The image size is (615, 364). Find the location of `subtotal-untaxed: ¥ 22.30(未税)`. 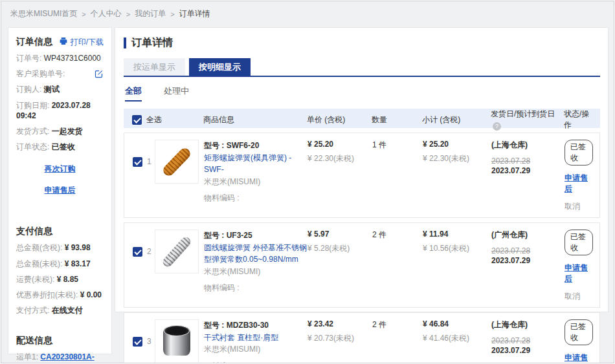

subtotal-untaxed: ¥ 22.30(未税) is located at coordinates (457, 159).